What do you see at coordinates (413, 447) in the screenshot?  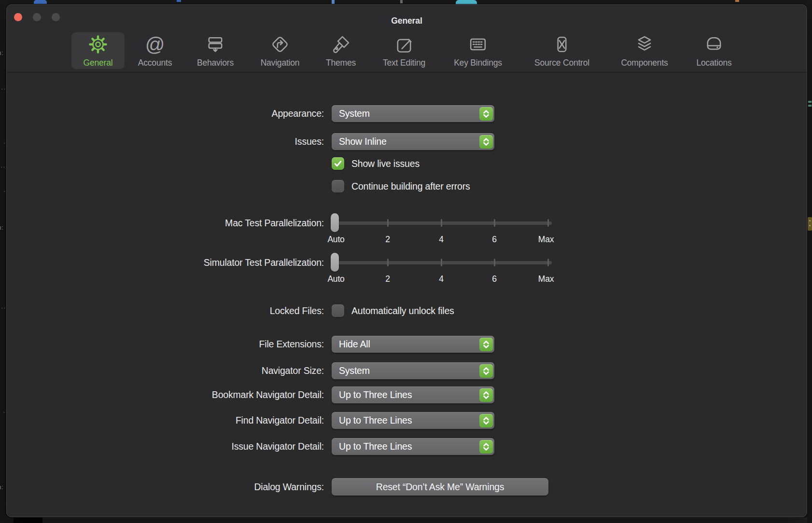 I see `issue-navigator-detail-select: Up to Three Lines` at bounding box center [413, 447].